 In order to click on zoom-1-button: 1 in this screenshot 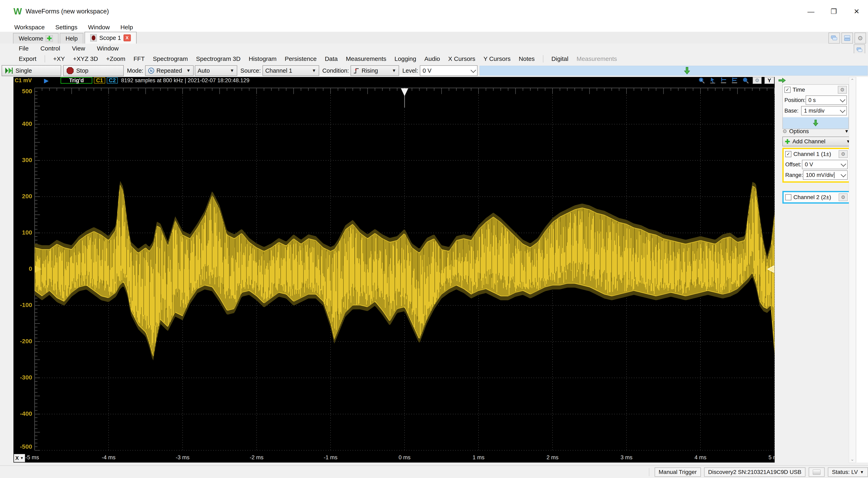, I will do `click(702, 80)`.